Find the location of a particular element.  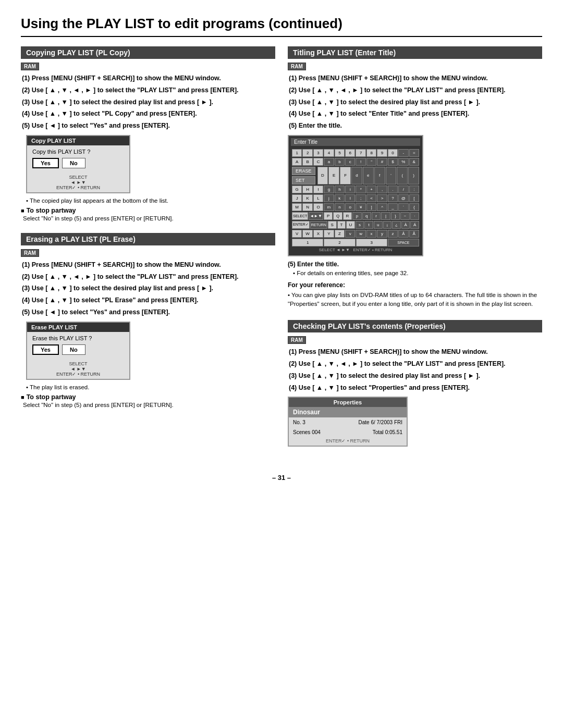

key-4: 4 is located at coordinates (328, 153).